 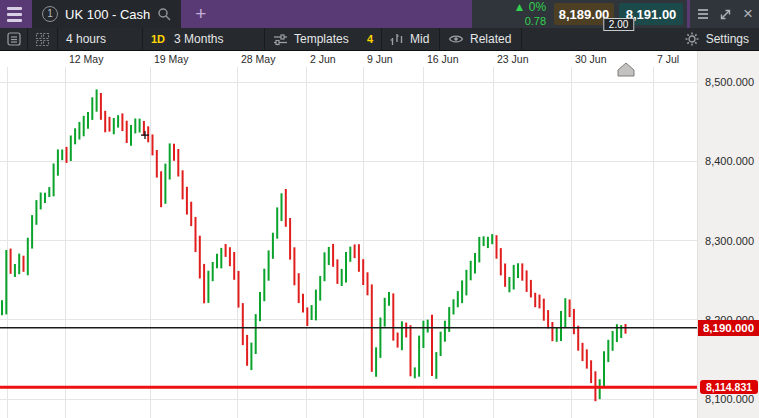 I want to click on list-box-icon, so click(x=14, y=39).